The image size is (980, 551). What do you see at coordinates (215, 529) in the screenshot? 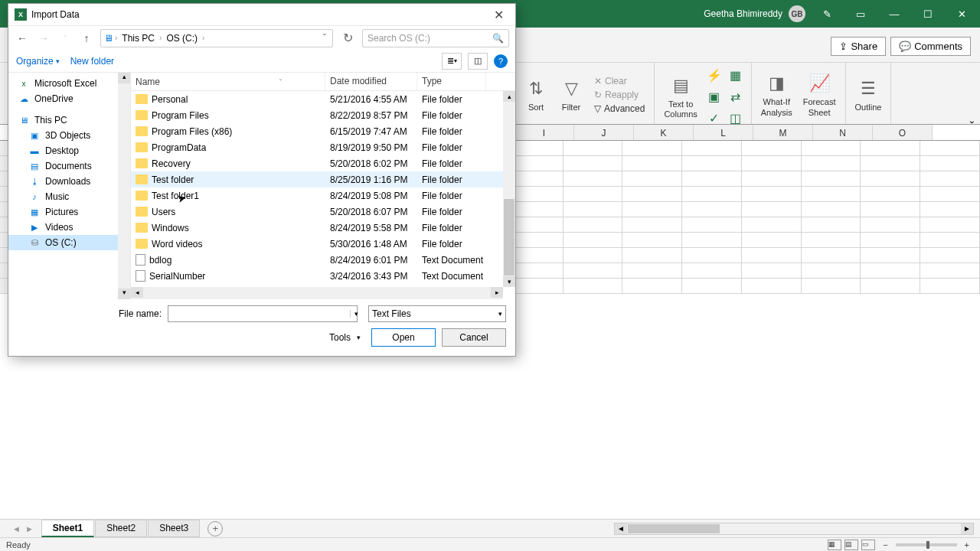
I see `add-sheet-button: +` at bounding box center [215, 529].